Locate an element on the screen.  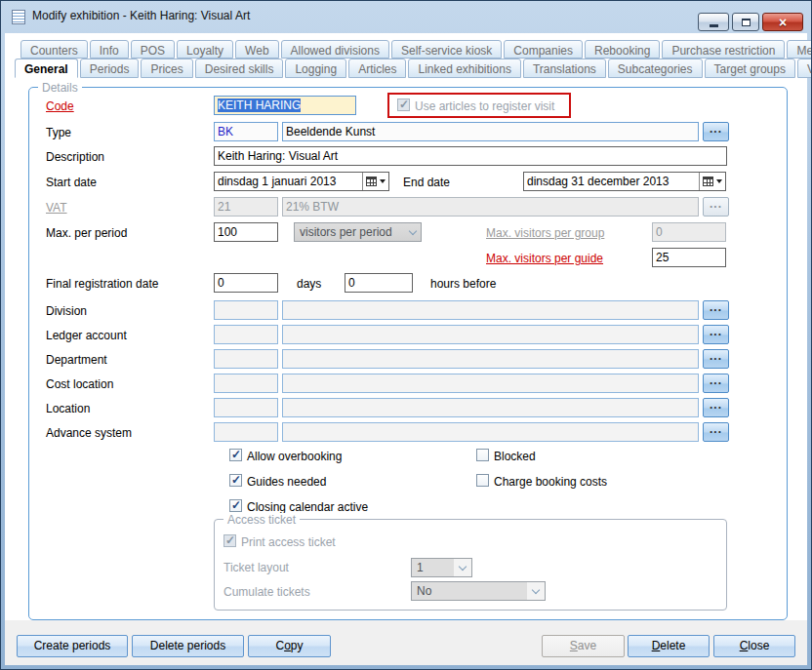
cost-location-name-input is located at coordinates (490, 383).